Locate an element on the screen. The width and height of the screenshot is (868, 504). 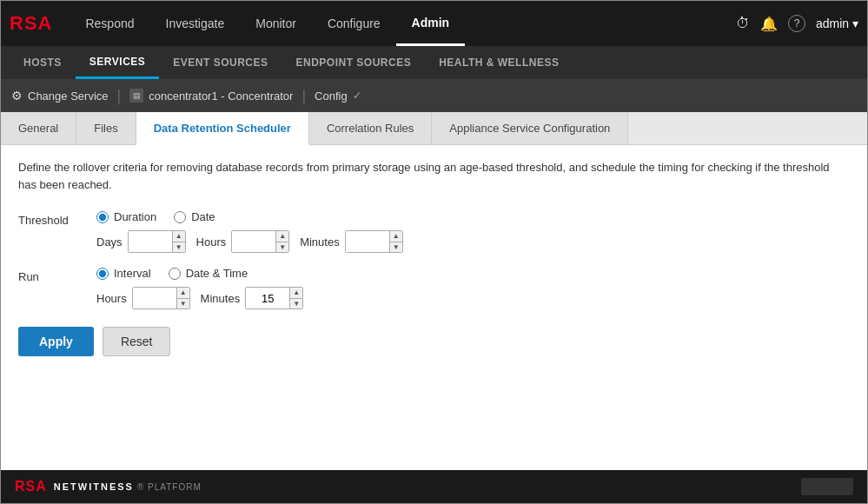
service-name-item: ▤ concentrator1 - Concentrator is located at coordinates (211, 96).